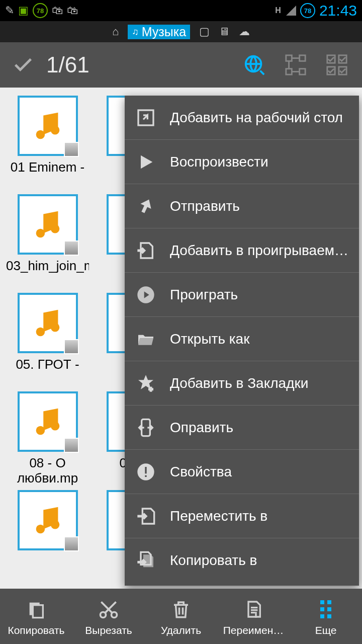 The width and height of the screenshot is (362, 644). I want to click on button-label: Копировать, so click(36, 630).